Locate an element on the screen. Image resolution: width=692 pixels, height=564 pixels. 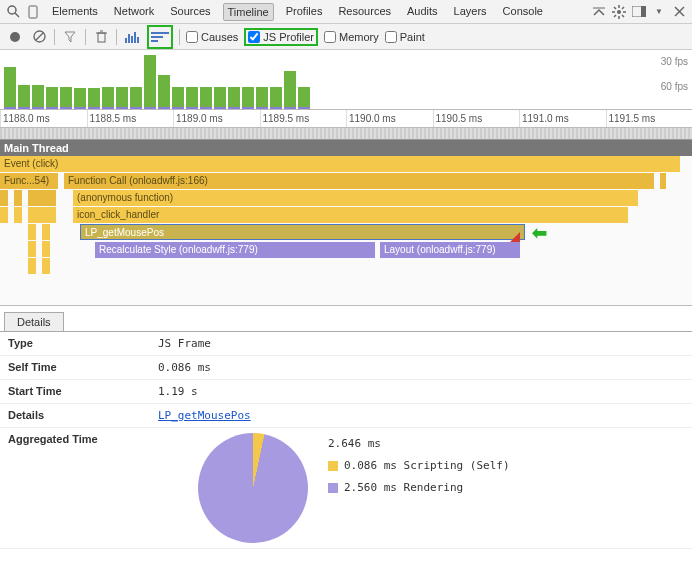
flame-func54: Func...54) is located at coordinates (29, 181).